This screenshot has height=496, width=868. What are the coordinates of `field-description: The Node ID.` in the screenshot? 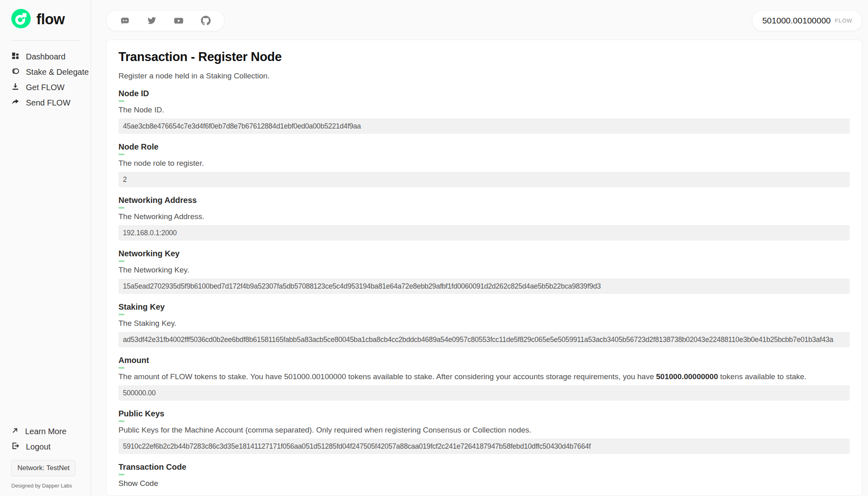 It's located at (484, 110).